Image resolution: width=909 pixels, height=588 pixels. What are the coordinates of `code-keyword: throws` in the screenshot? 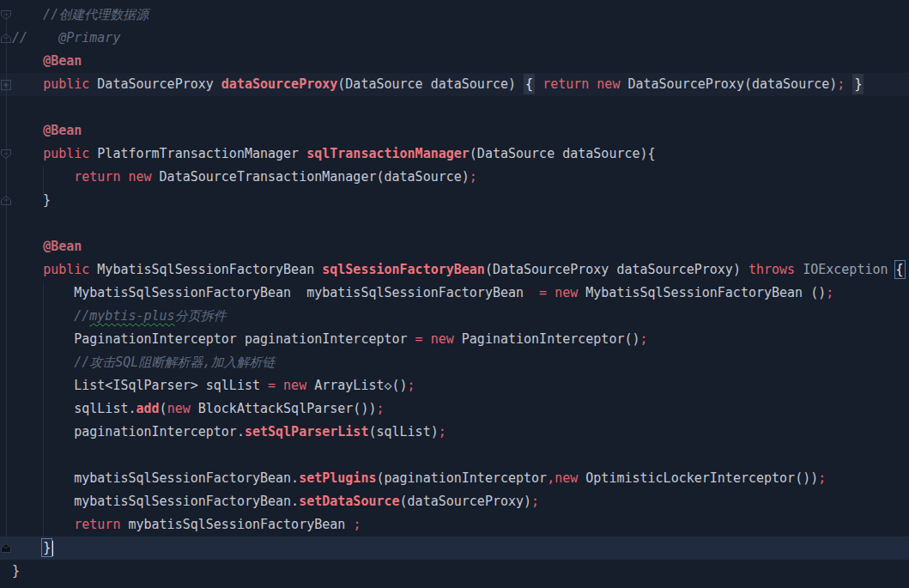 It's located at (772, 270).